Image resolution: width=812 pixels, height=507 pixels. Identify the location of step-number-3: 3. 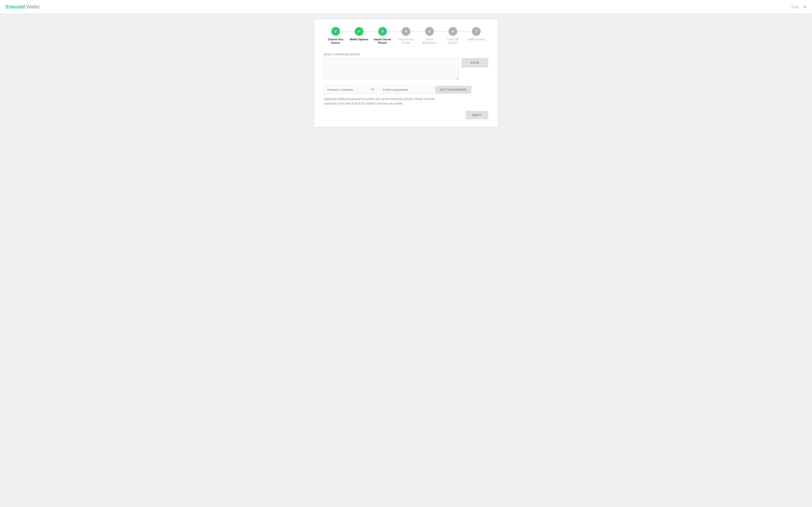
(383, 32).